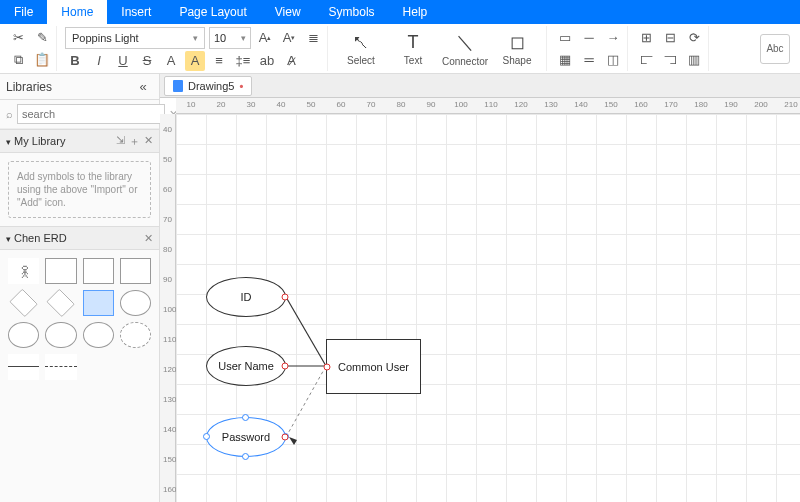 Image resolution: width=800 pixels, height=502 pixels. I want to click on shape-cloud, so click(136, 335).